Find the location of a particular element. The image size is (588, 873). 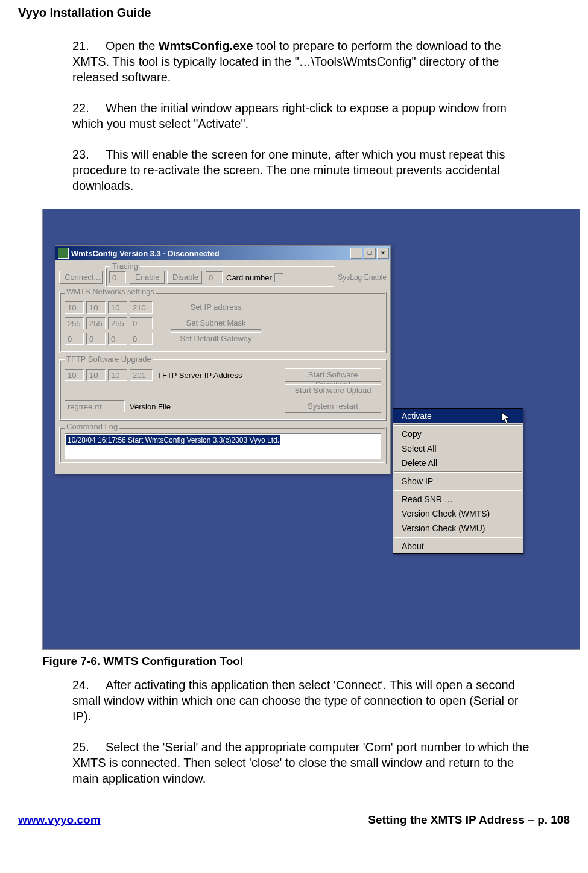

tftp-octet-1: 10 is located at coordinates (74, 375).